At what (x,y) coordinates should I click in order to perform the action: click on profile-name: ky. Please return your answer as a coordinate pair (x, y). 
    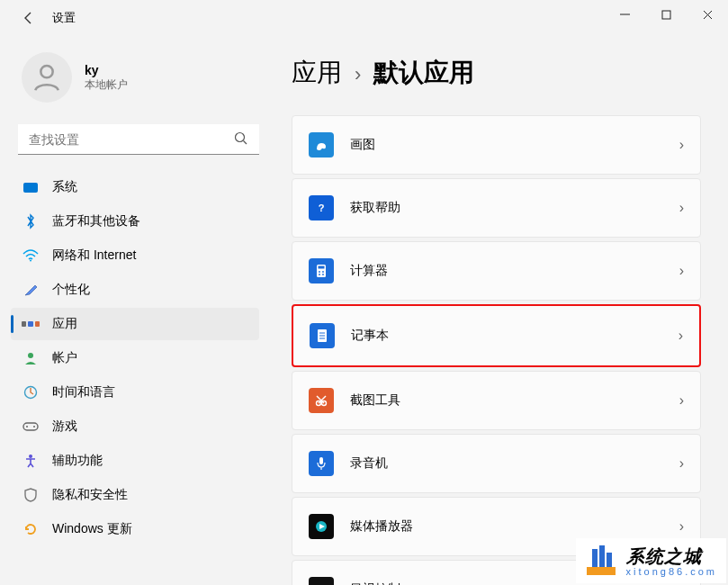
    Looking at the image, I should click on (106, 70).